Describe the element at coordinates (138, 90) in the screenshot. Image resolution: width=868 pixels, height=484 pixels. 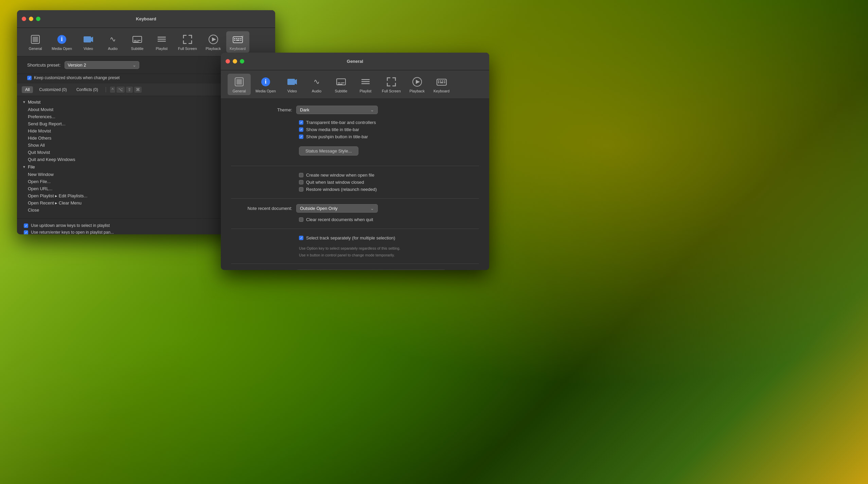
I see `cmd-icon: ⌘` at that location.